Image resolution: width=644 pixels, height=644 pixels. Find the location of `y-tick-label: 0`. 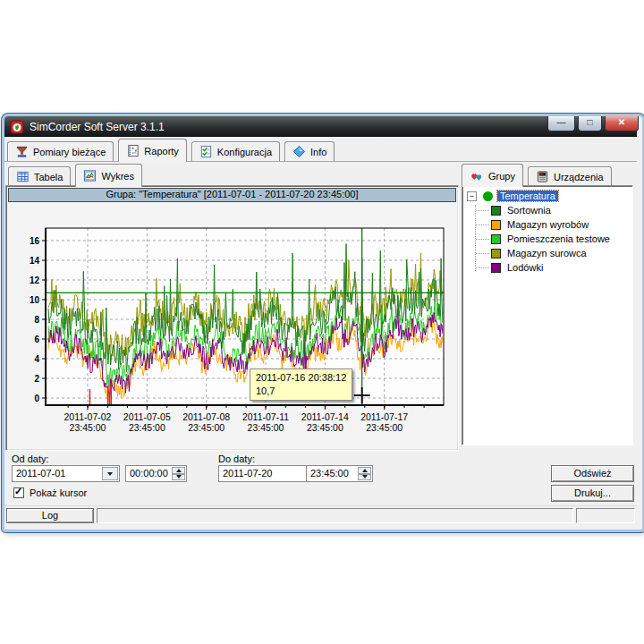

y-tick-label: 0 is located at coordinates (37, 399).